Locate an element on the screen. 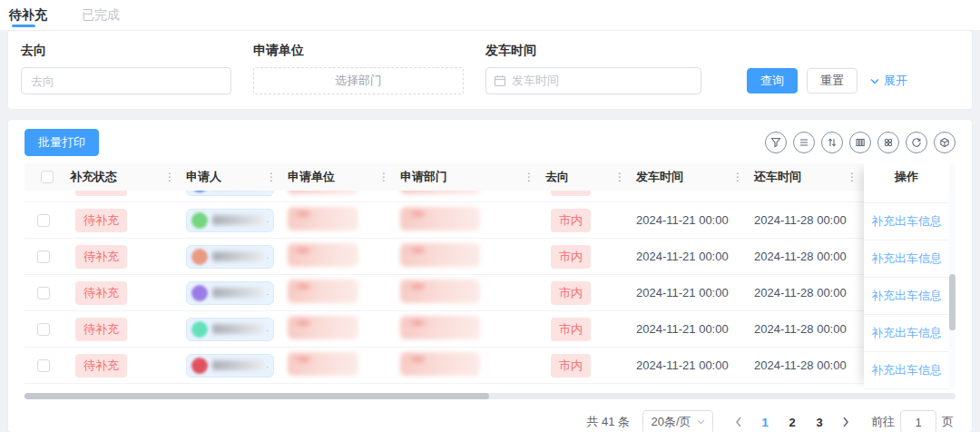  list-icon is located at coordinates (804, 142).